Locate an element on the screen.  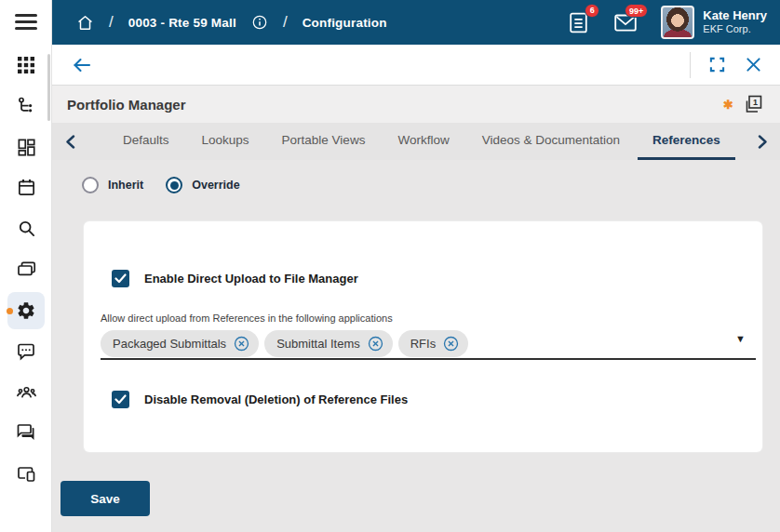
tab-lookups: Lookups is located at coordinates (225, 141).